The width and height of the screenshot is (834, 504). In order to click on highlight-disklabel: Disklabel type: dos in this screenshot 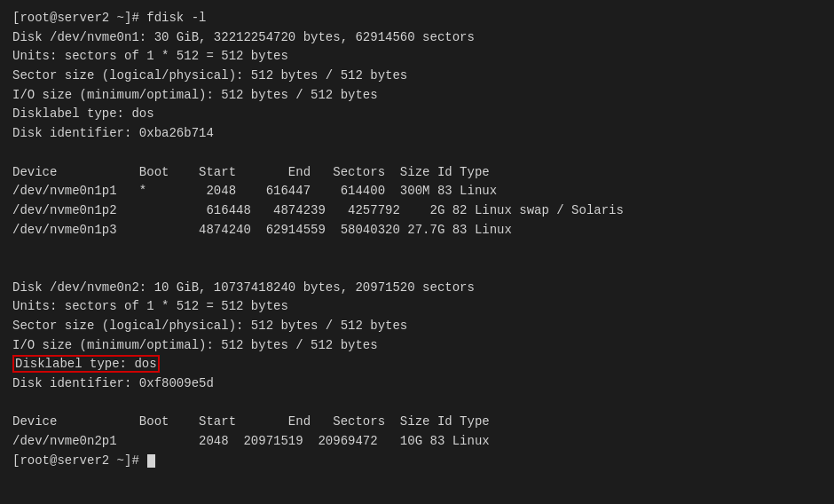, I will do `click(86, 364)`.